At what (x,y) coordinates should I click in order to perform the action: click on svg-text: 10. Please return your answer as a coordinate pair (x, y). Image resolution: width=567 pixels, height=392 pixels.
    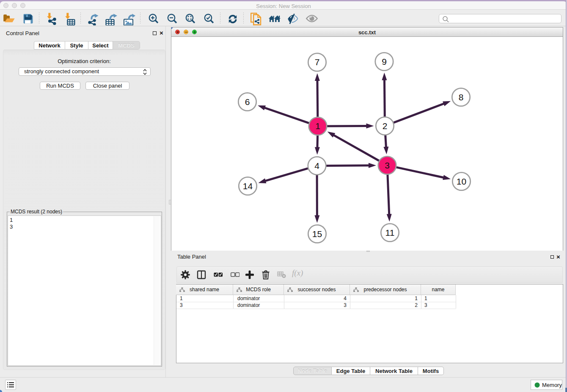
    Looking at the image, I should click on (461, 181).